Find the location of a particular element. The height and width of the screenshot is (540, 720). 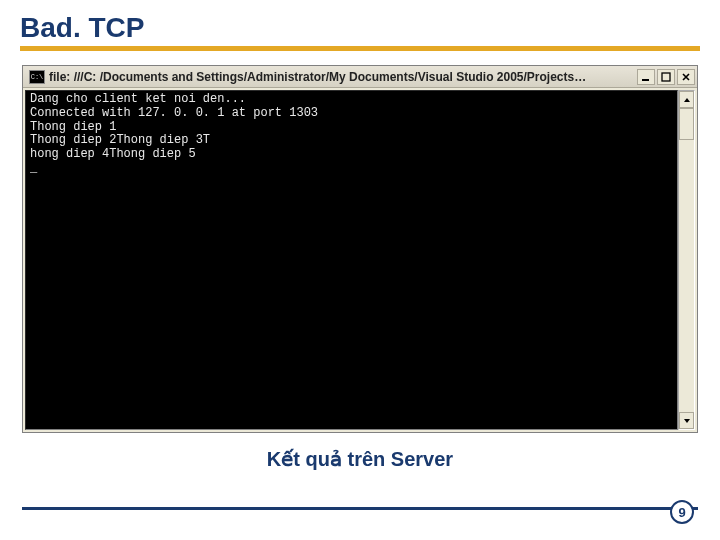

window-title: file: ///C: /Documents and Settings/Admi… is located at coordinates (343, 77).